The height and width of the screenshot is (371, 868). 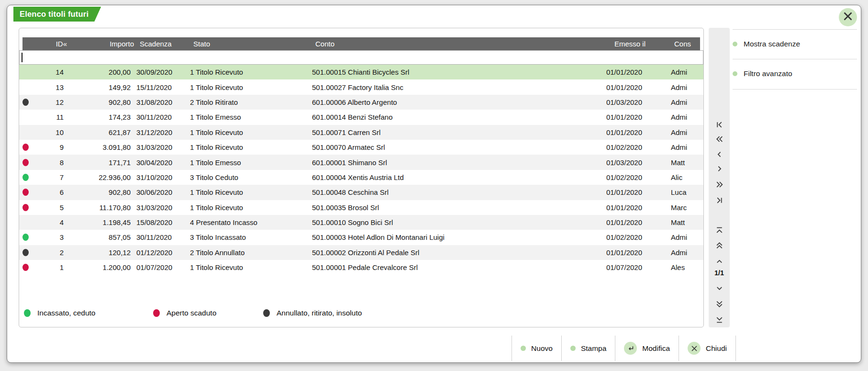 I want to click on sidebar-item-label: Filtro avanzato, so click(x=768, y=74).